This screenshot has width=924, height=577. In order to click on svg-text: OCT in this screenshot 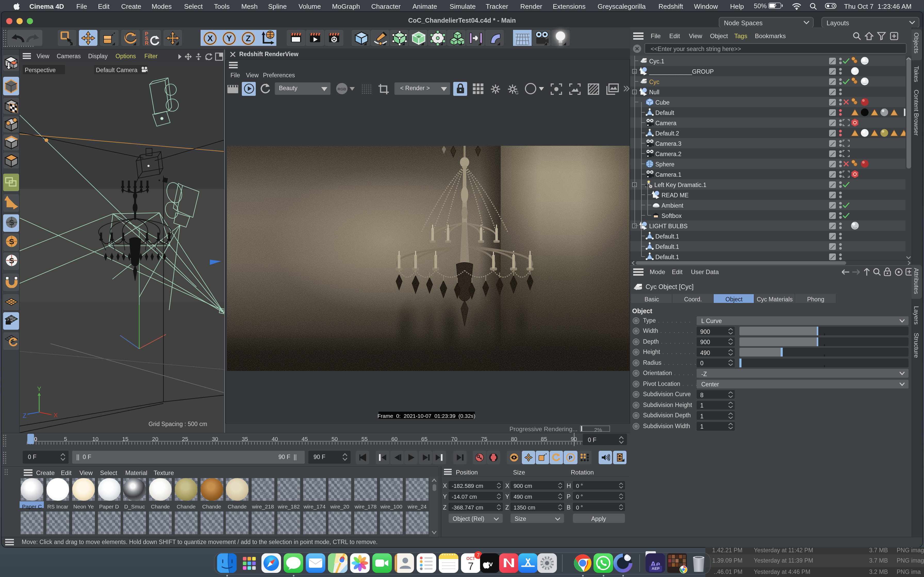, I will do `click(470, 559)`.